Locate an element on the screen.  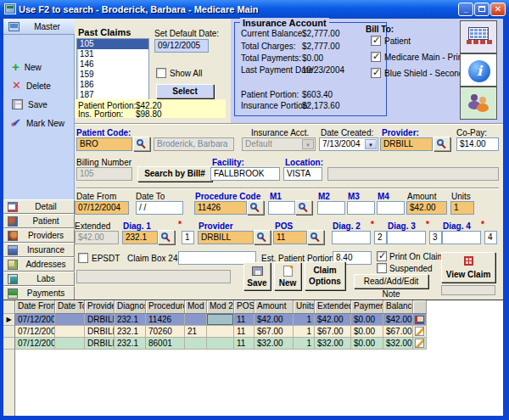
grid-cell: $0.00 is located at coordinates (367, 332).